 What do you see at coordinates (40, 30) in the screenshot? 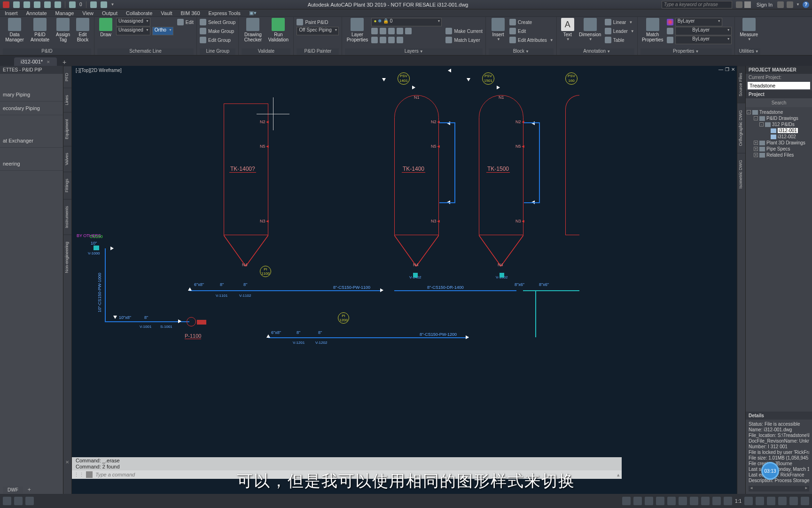
I see `pid-annotate-button: P&IDAnnotate` at bounding box center [40, 30].